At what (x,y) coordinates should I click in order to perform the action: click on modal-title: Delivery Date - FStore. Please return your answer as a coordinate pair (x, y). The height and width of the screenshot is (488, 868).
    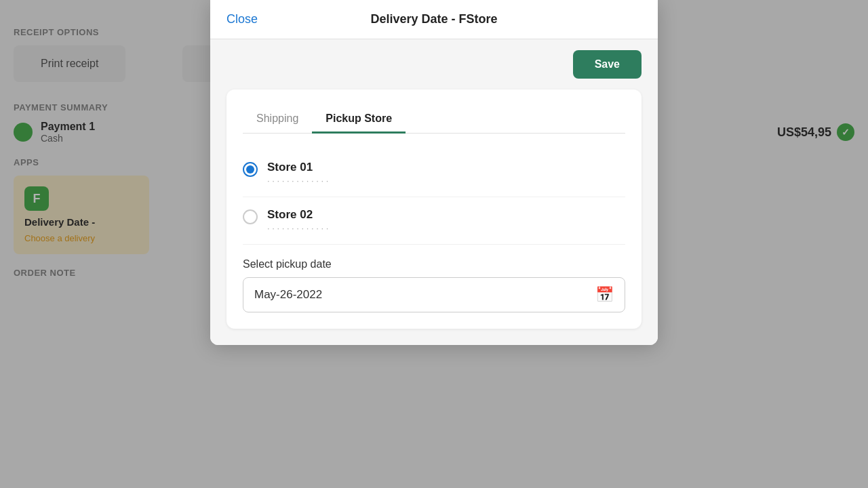
    Looking at the image, I should click on (434, 19).